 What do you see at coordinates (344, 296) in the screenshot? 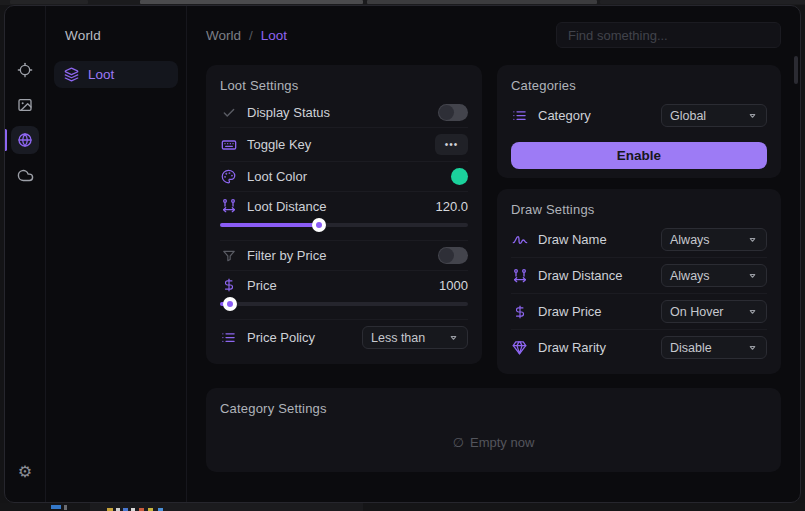
I see `setting-row-price: Price 1000` at bounding box center [344, 296].